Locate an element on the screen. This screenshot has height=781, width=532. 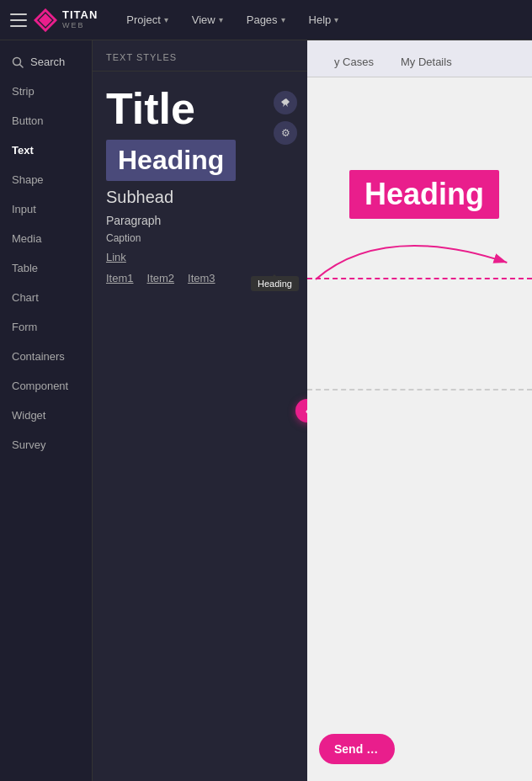
sidebar-item-strip: Strip is located at coordinates (45, 91).